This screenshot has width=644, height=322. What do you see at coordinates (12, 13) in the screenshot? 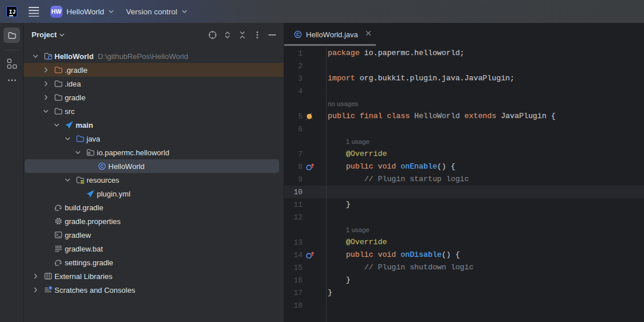
I see `svg-text: IJ` at bounding box center [12, 13].